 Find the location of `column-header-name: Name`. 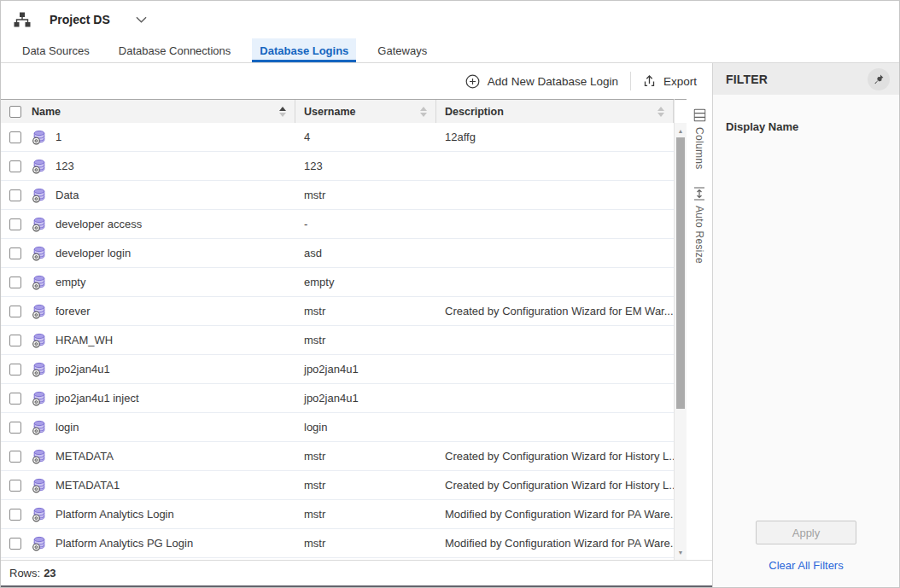

column-header-name: Name is located at coordinates (149, 111).